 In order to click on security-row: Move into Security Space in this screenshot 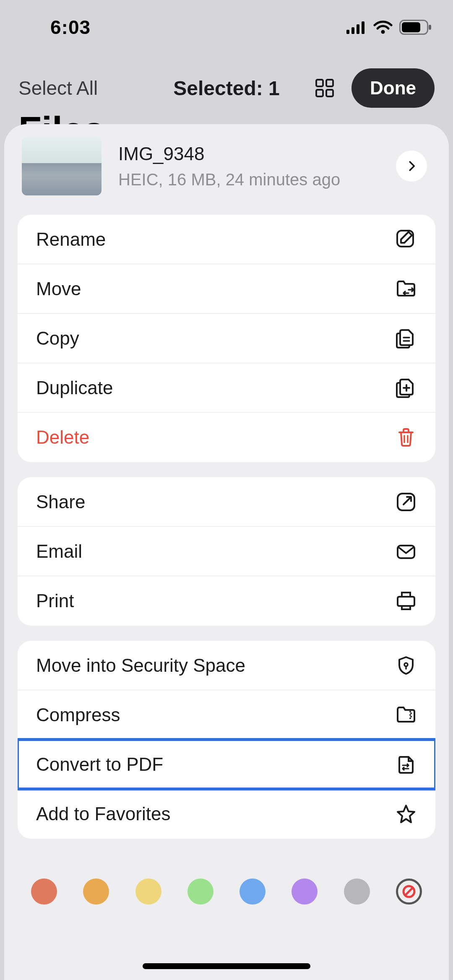, I will do `click(226, 665)`.